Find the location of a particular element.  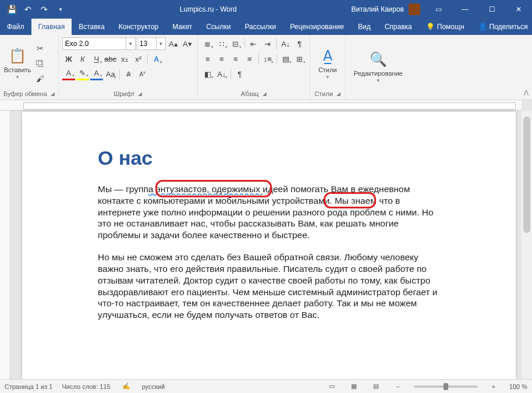

status-language: русский is located at coordinates (154, 387).